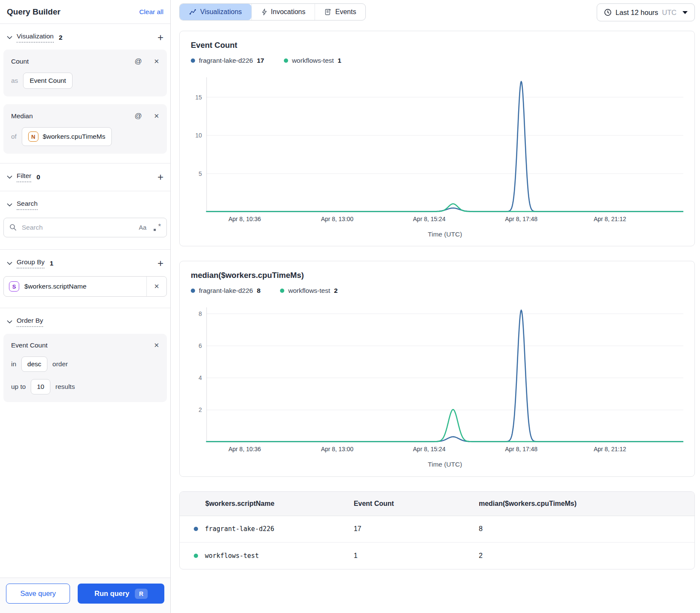  What do you see at coordinates (272, 12) in the screenshot?
I see `results-tab-group: Visualizations Invocations Events` at bounding box center [272, 12].